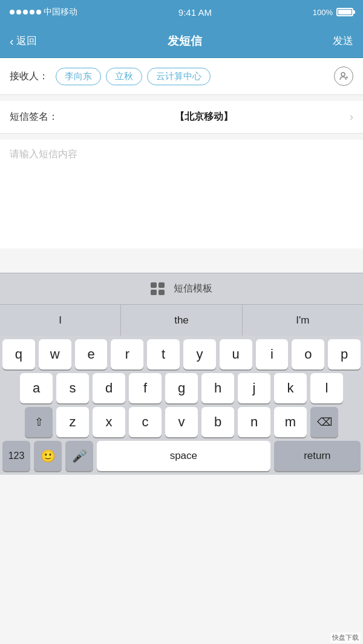 This screenshot has height=644, width=363. Describe the element at coordinates (12, 41) in the screenshot. I see `back-arrow-icon: ‹` at that location.